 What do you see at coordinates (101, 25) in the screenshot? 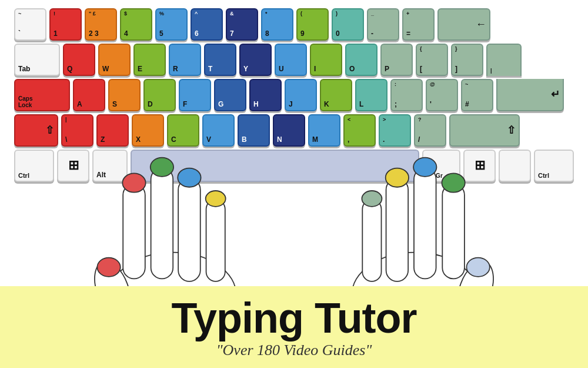
I see `key-2: " £2 3` at bounding box center [101, 25].